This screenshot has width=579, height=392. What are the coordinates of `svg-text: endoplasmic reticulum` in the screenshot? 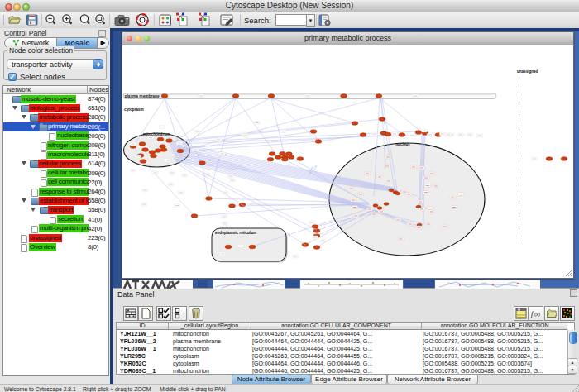 It's located at (236, 233).